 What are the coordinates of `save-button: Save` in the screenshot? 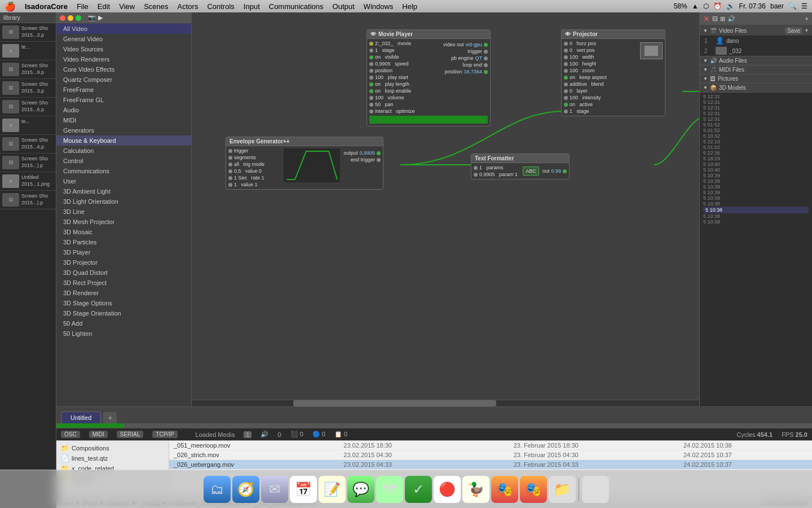 It's located at (794, 30).